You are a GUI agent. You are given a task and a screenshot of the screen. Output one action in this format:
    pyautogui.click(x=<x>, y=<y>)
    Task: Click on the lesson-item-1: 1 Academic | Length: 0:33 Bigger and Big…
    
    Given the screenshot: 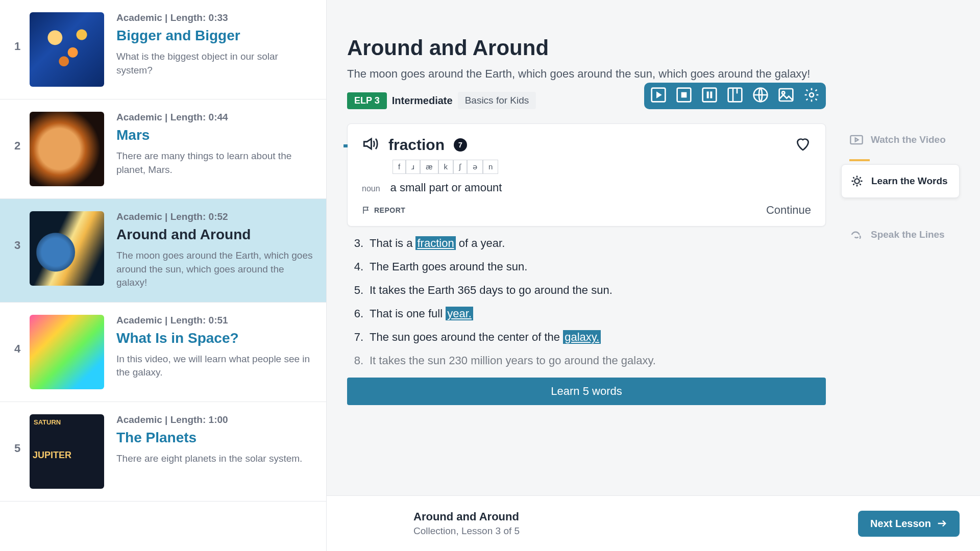 What is the action you would take?
    pyautogui.click(x=163, y=50)
    